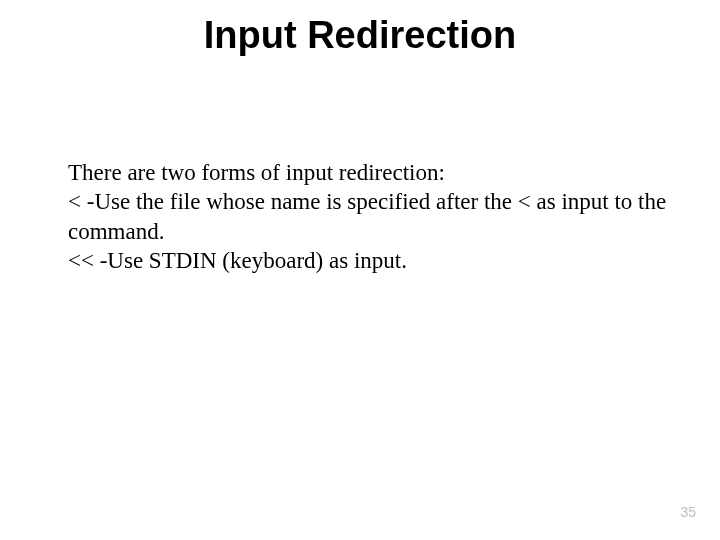 The width and height of the screenshot is (720, 540). I want to click on slide-title: Input Redirection, so click(360, 36).